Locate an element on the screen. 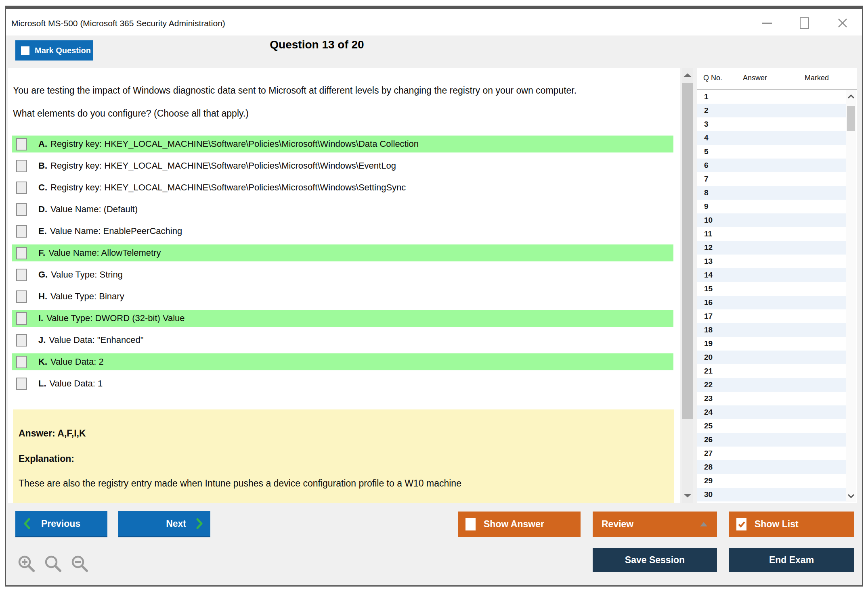 The image size is (868, 593). question-list-row: 6 is located at coordinates (771, 165).